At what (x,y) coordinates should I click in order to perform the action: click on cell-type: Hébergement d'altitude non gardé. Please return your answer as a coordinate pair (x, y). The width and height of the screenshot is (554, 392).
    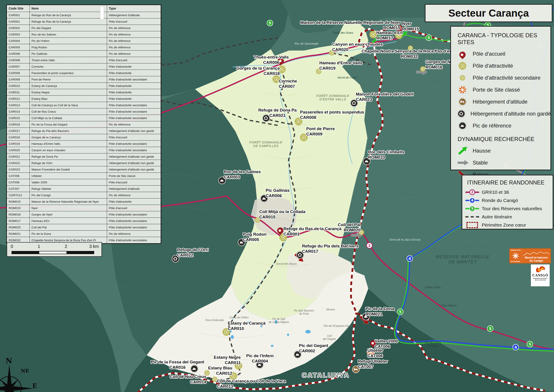
    Looking at the image, I should click on (134, 157).